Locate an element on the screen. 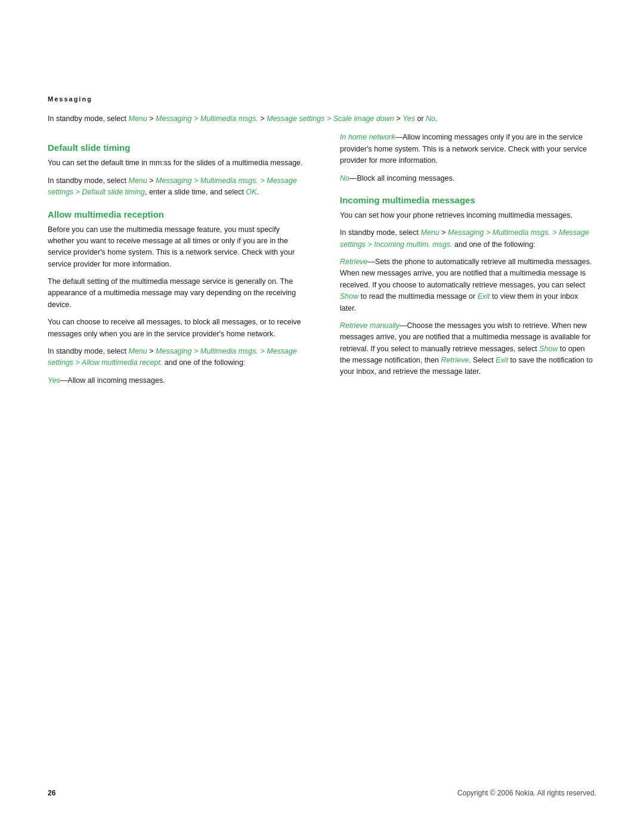 This screenshot has height=833, width=644. left-column: Default slide timing You can set the def… is located at coordinates (179, 262).